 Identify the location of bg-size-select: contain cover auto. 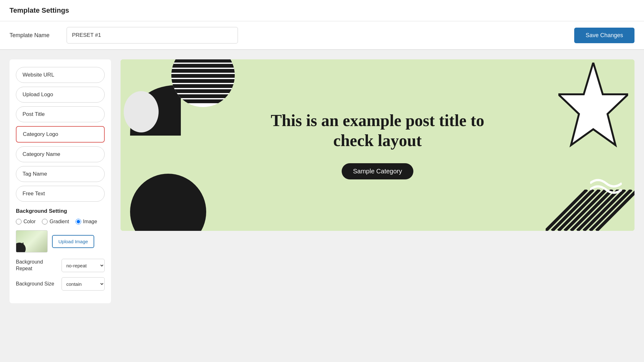
(83, 284).